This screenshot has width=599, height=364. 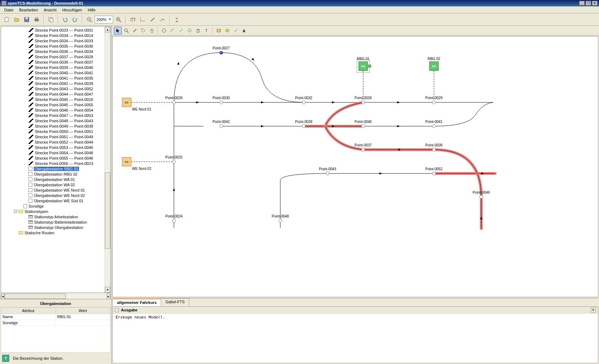 What do you see at coordinates (143, 31) in the screenshot?
I see `tag-icon` at bounding box center [143, 31].